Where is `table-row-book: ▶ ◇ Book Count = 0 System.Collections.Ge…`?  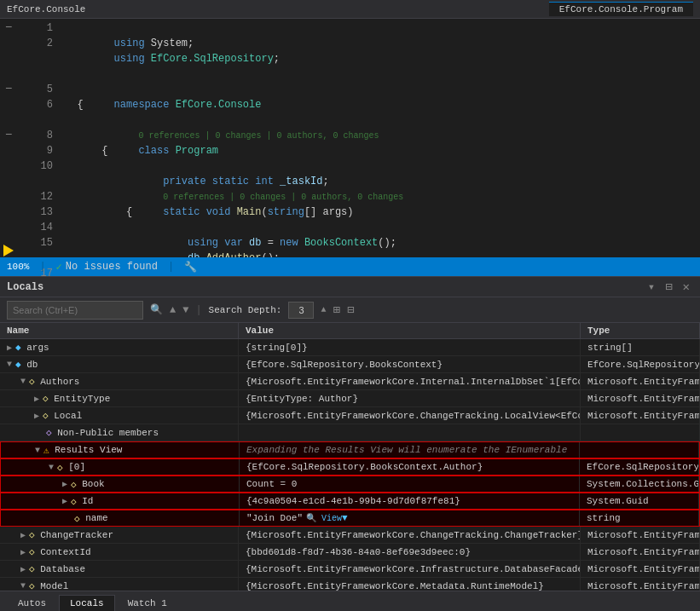 table-row-book: ▶ ◇ Book Count = 0 System.Collections.Ge… is located at coordinates (350, 484).